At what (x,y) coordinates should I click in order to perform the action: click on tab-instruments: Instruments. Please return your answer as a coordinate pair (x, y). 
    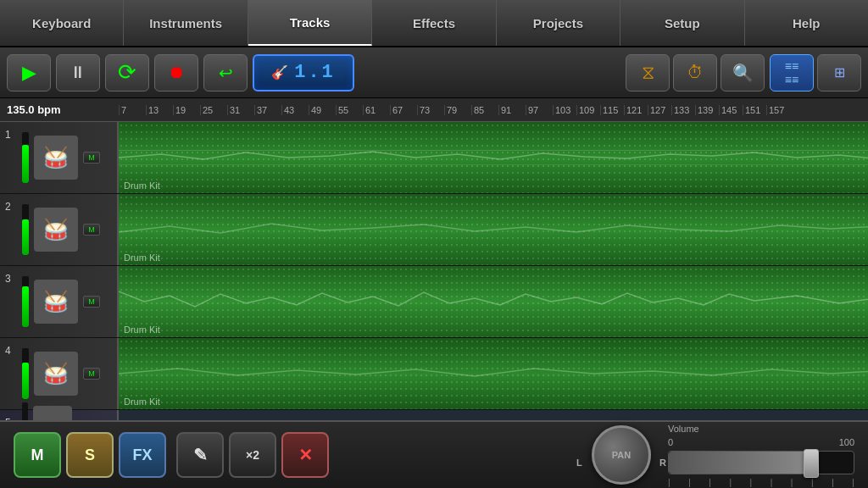
    Looking at the image, I should click on (186, 23).